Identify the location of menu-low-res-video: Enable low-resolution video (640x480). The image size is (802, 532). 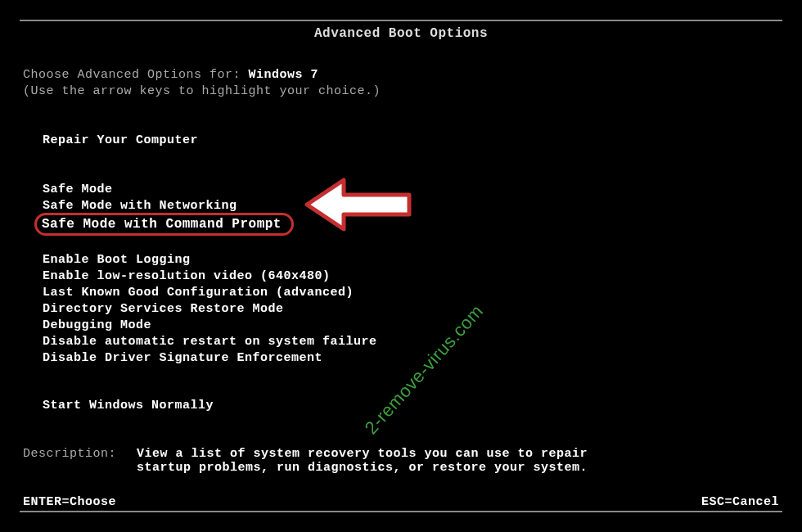
(187, 277).